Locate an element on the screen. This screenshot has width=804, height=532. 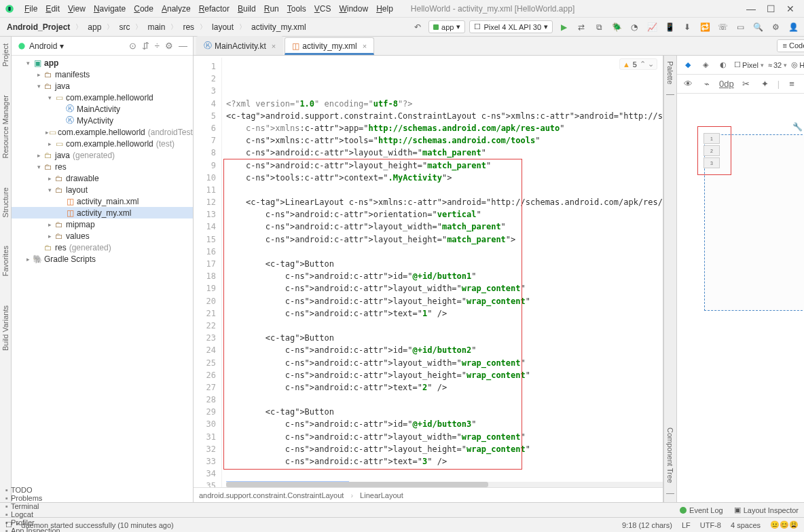
tree-node: ◫activity_main.xml is located at coordinates (102, 201).